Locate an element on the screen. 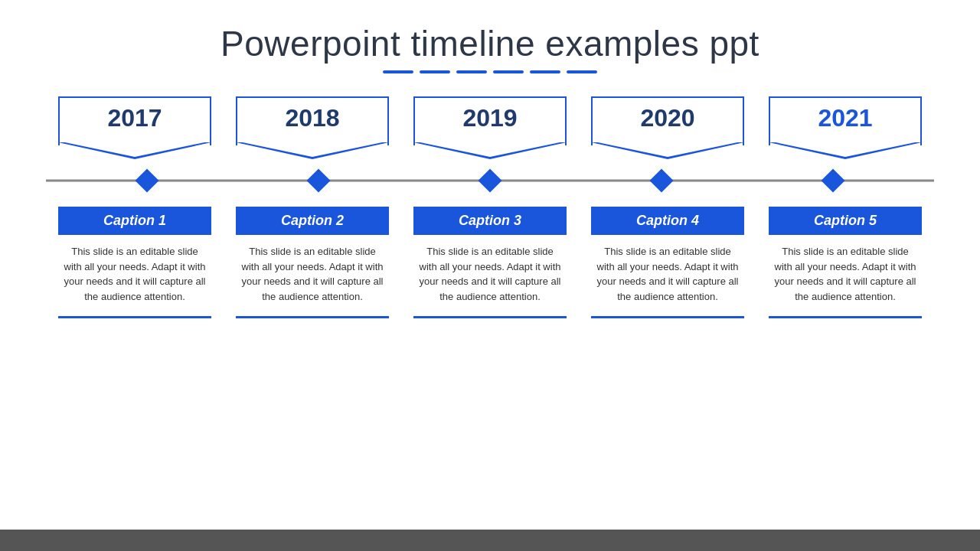 The width and height of the screenshot is (980, 551). year-label-2021: 2021 is located at coordinates (845, 118).